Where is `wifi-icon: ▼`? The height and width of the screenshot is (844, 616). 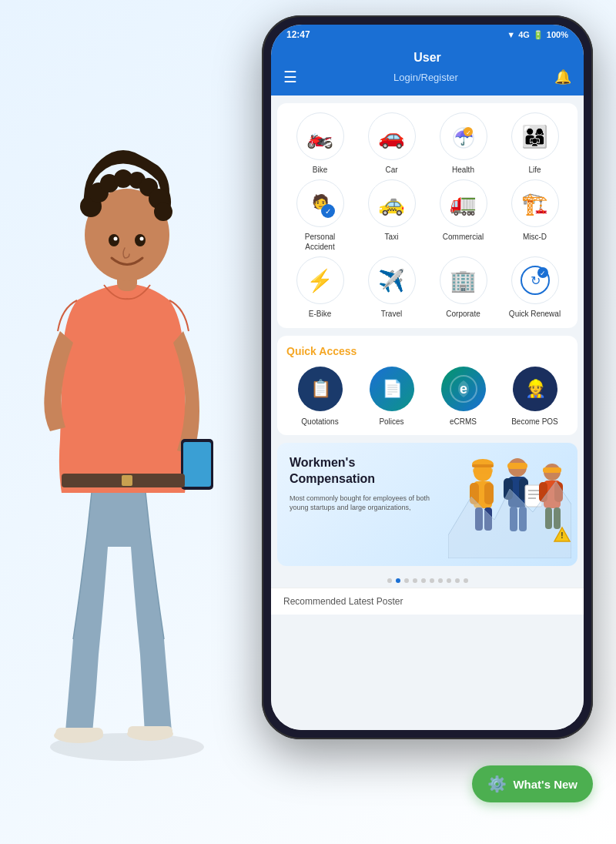 wifi-icon: ▼ is located at coordinates (511, 35).